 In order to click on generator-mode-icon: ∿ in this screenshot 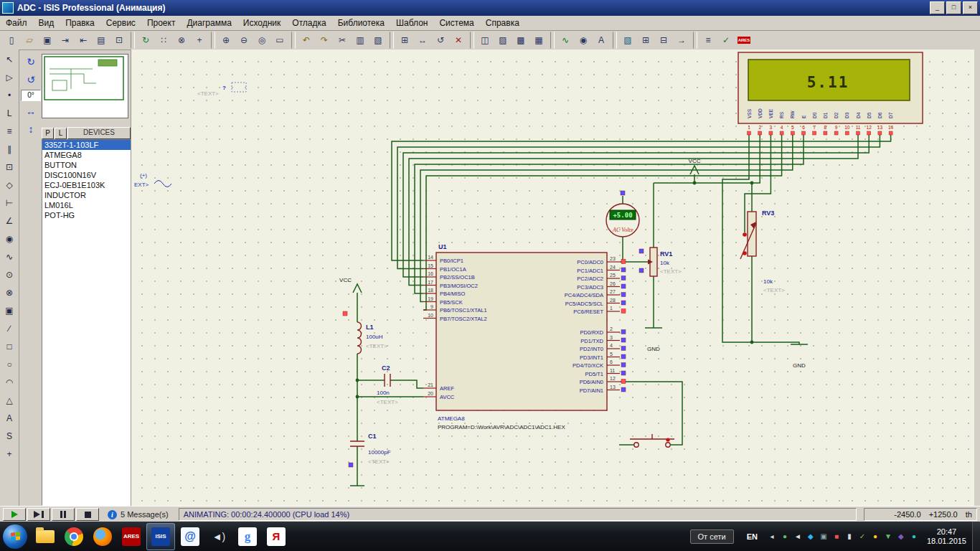, I will do `click(9, 257)`.